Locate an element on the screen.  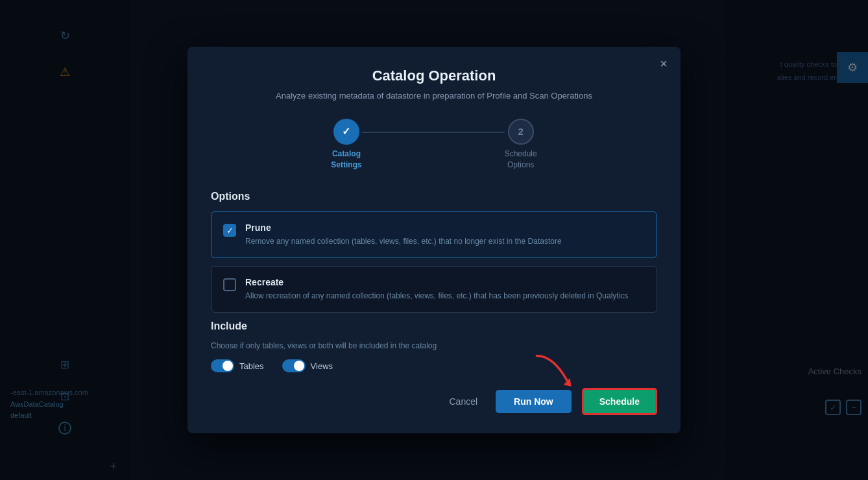
close-button: × is located at coordinates (664, 64).